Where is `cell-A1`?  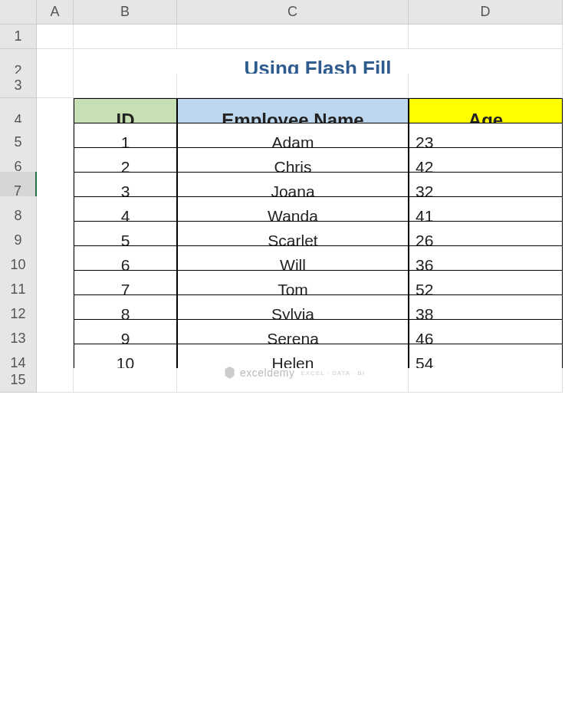 cell-A1 is located at coordinates (55, 37).